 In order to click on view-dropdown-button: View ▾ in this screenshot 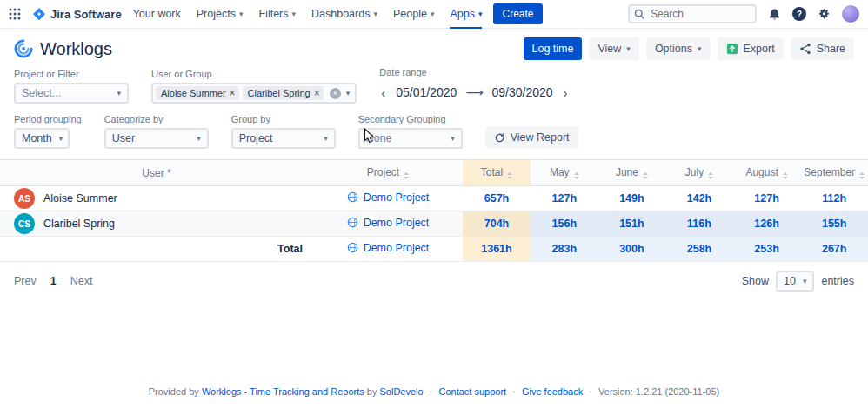, I will do `click(614, 49)`.